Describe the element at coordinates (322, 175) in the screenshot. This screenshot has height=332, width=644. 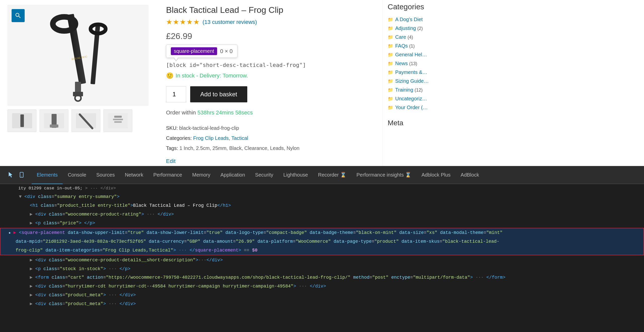
I see `devtools-tab-bar: Elements Console Sources Network Perform…` at that location.